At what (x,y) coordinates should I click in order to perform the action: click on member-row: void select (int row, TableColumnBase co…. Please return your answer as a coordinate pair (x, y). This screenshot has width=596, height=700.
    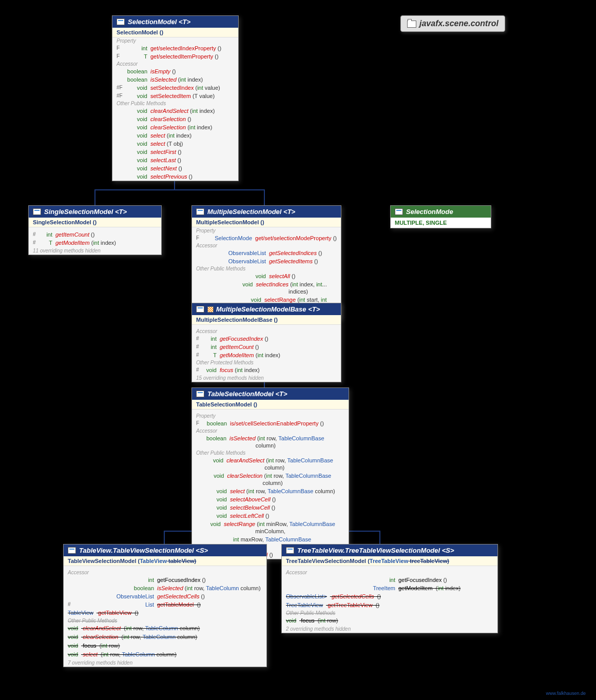
    Looking at the image, I should click on (270, 491).